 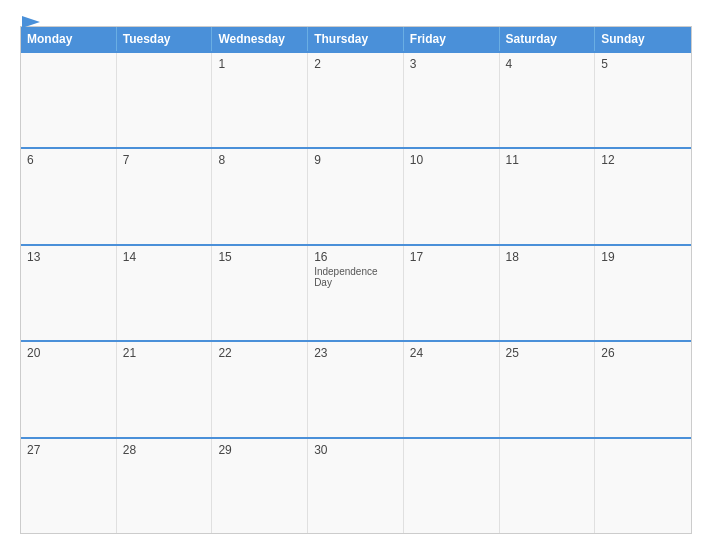 What do you see at coordinates (165, 293) in the screenshot?
I see `cal-cell-w2-d1: 14` at bounding box center [165, 293].